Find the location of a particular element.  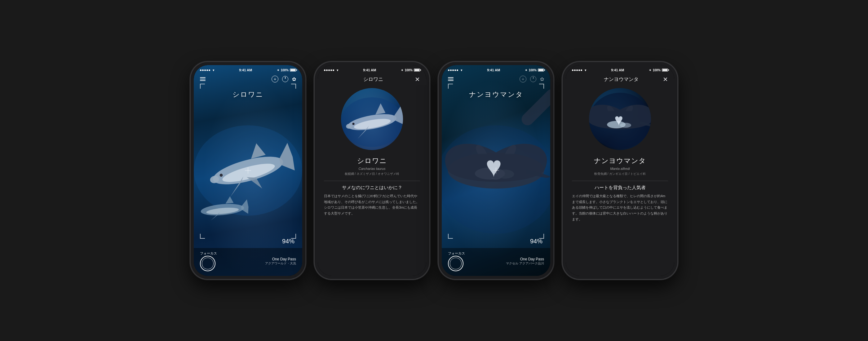

confidence-3: 94% is located at coordinates (536, 241).